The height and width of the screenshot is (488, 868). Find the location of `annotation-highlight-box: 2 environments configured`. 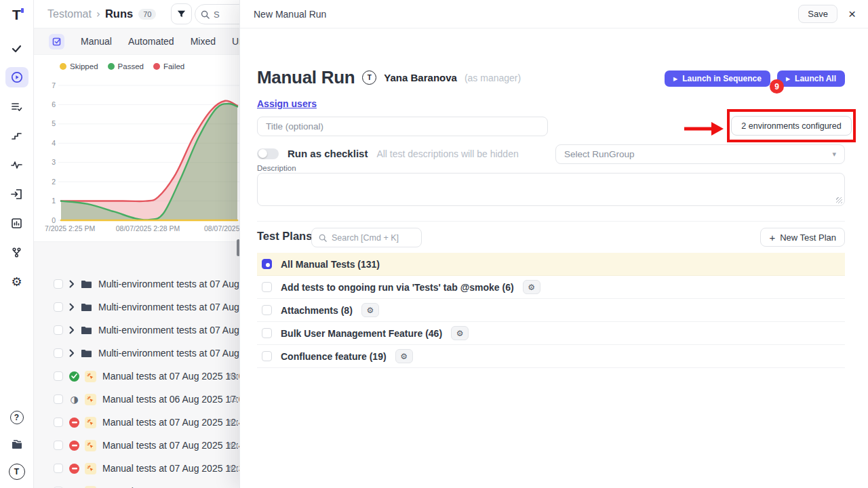

annotation-highlight-box: 2 environments configured is located at coordinates (791, 126).